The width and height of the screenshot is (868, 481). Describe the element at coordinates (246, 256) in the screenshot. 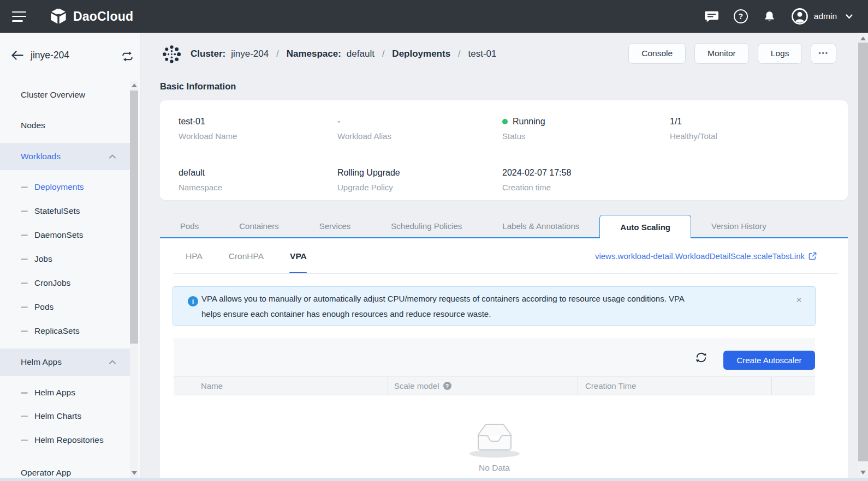

I see `subtab-cronhpa: CronHPA` at that location.